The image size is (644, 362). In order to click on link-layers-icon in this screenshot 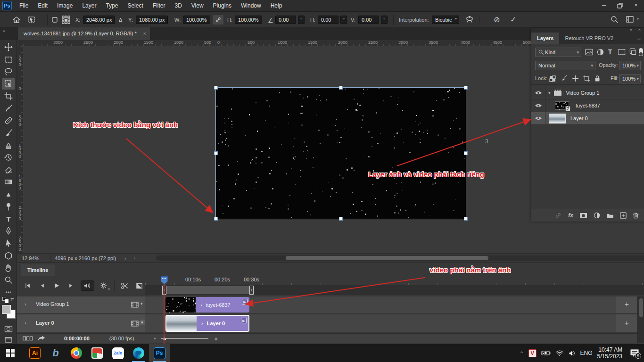, I will do `click(558, 215)`.